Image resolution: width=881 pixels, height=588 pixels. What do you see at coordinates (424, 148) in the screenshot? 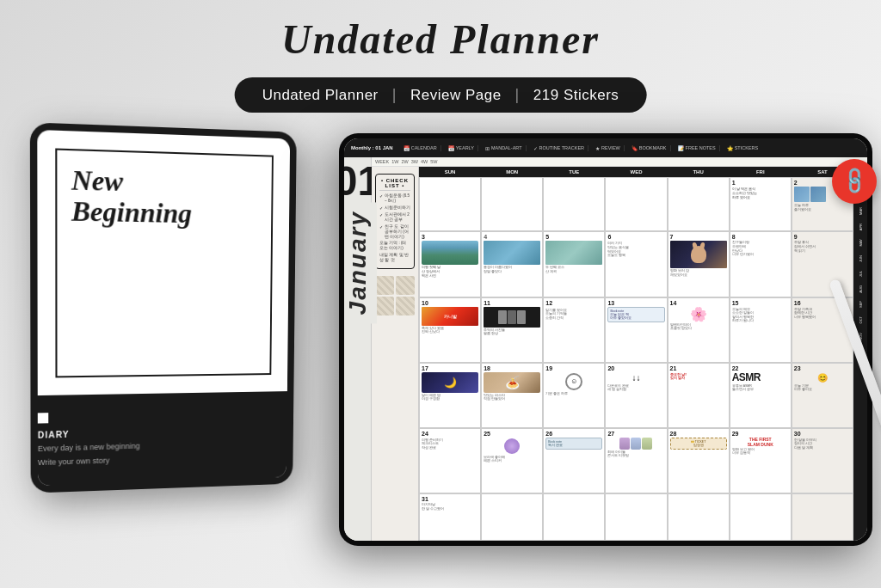
I see `nav-calendar-label: CALENDAR` at bounding box center [424, 148].